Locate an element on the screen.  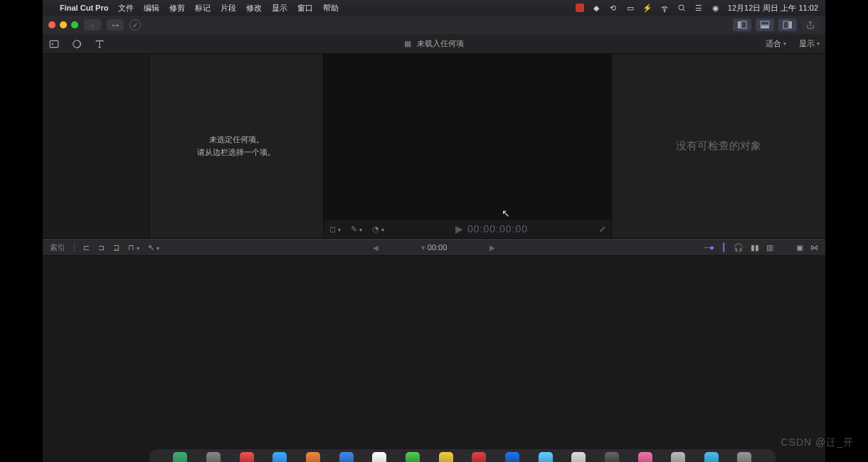
viewer-media-icon: ▦ is located at coordinates (408, 44).